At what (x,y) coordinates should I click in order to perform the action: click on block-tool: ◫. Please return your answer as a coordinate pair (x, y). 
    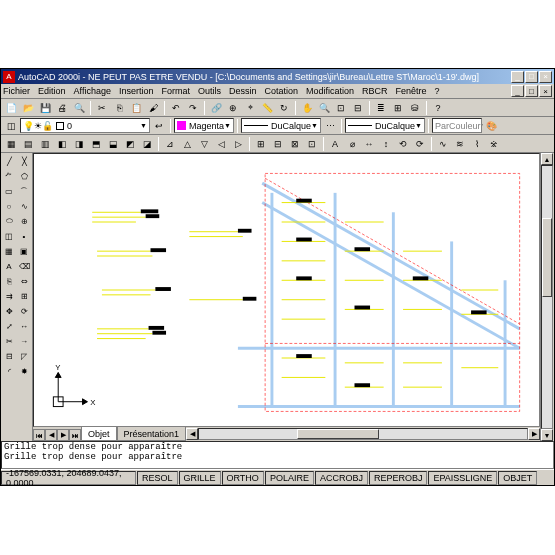
    Looking at the image, I should click on (9, 236).